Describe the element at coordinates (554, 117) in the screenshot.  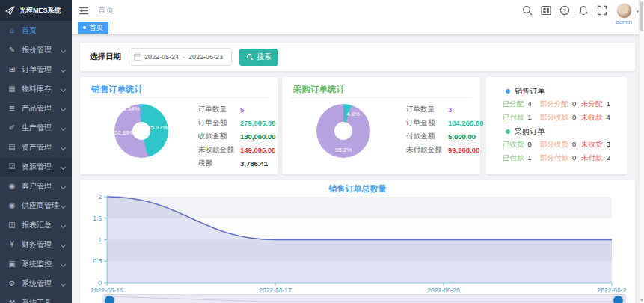
I see `status-item-label: 部分收款` at that location.